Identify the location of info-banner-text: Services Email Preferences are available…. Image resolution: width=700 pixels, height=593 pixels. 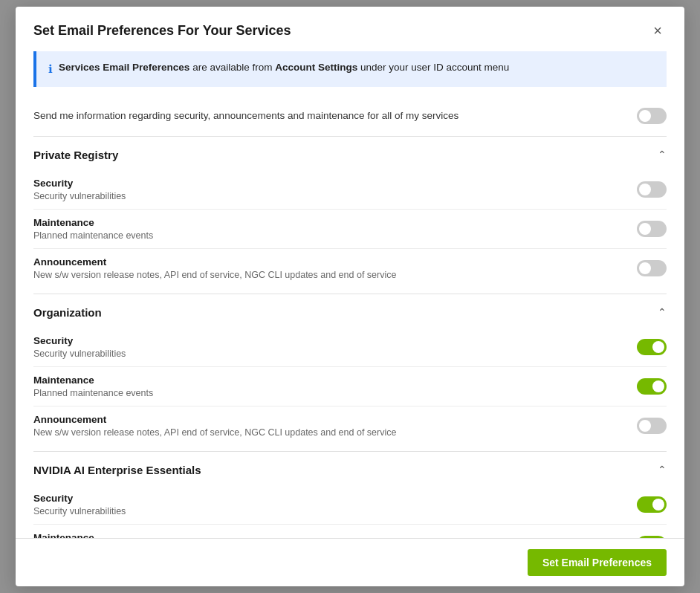
(284, 68).